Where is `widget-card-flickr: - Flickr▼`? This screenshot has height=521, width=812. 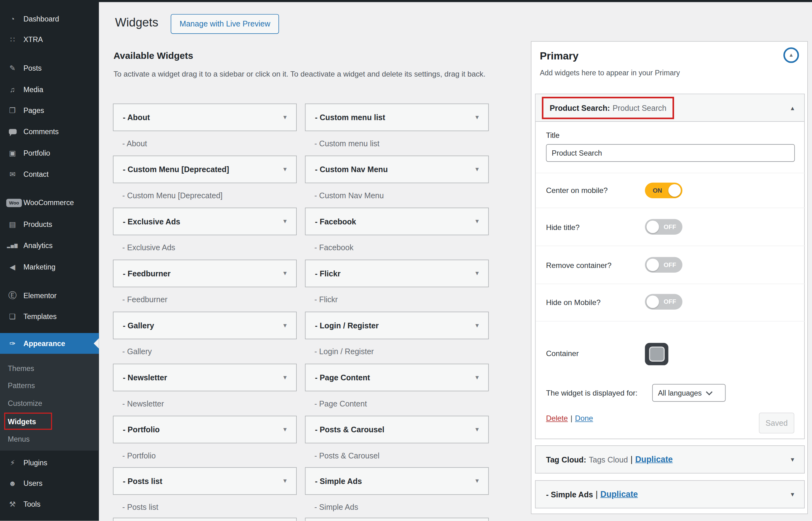 widget-card-flickr: - Flickr▼ is located at coordinates (397, 273).